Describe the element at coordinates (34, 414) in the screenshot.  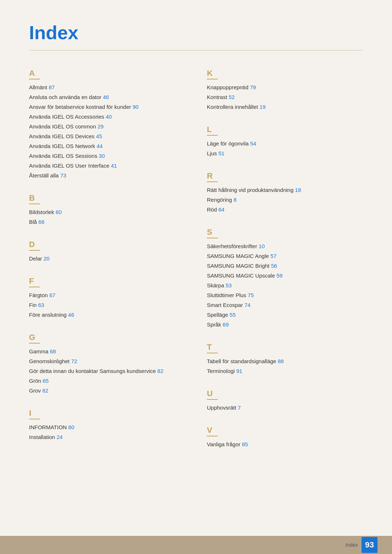
I see `section-letter: I` at that location.